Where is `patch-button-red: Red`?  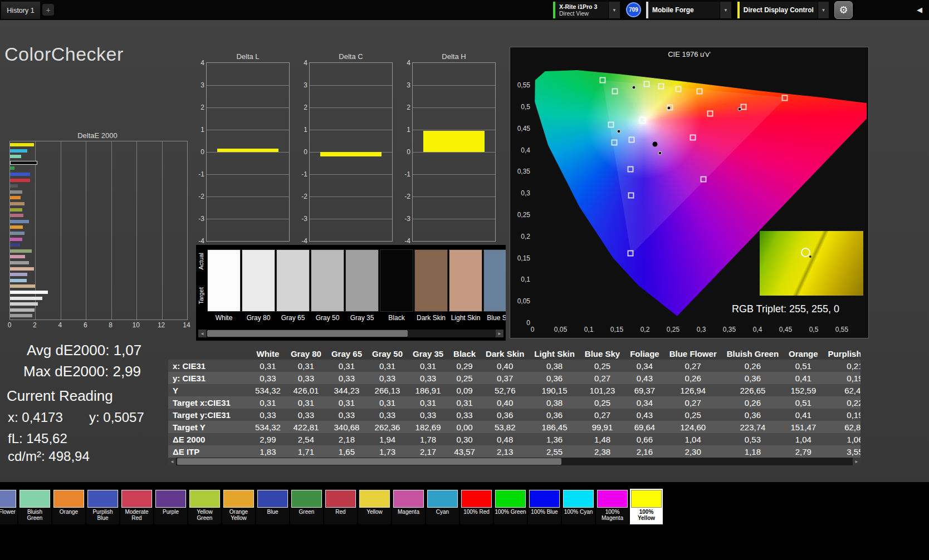
patch-button-red: Red is located at coordinates (341, 507).